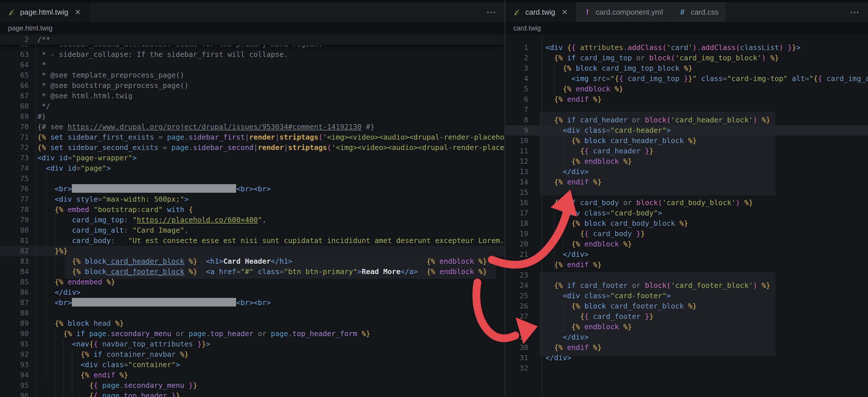  Describe the element at coordinates (14, 65) in the screenshot. I see `line-number: 64` at that location.